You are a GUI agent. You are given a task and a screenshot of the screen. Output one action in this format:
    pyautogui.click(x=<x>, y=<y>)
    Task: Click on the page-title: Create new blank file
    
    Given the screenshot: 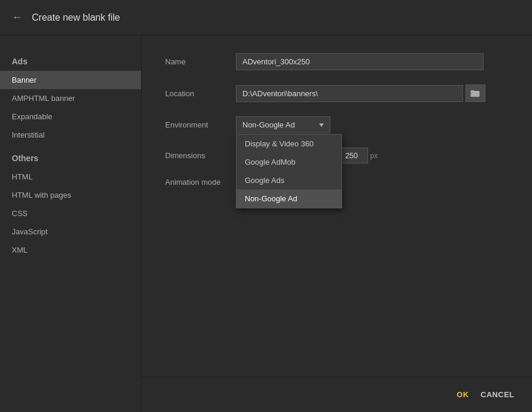 What is the action you would take?
    pyautogui.click(x=75, y=18)
    